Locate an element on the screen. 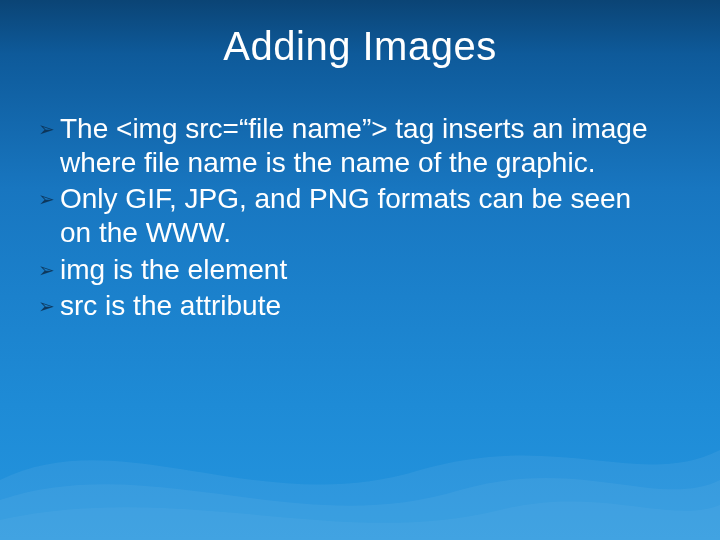 This screenshot has height=540, width=720. bullet-text: The <img src=“file name”> tag inserts an… is located at coordinates (364, 146).